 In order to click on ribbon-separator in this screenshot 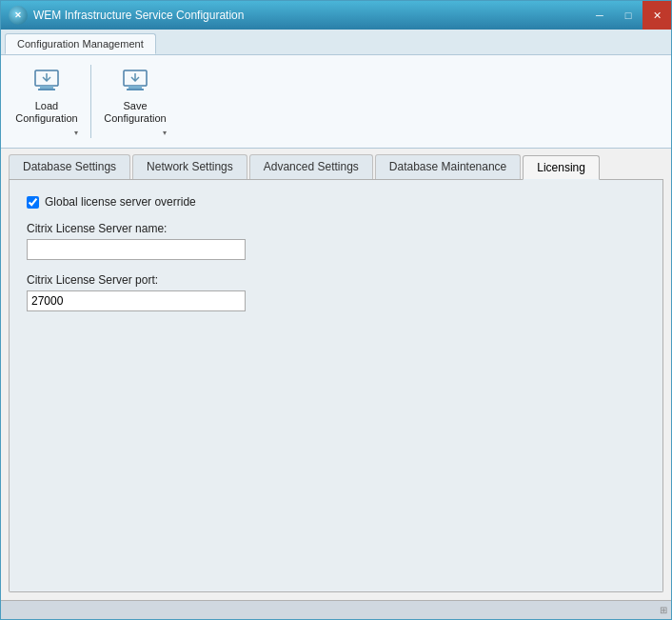, I will do `click(91, 101)`.